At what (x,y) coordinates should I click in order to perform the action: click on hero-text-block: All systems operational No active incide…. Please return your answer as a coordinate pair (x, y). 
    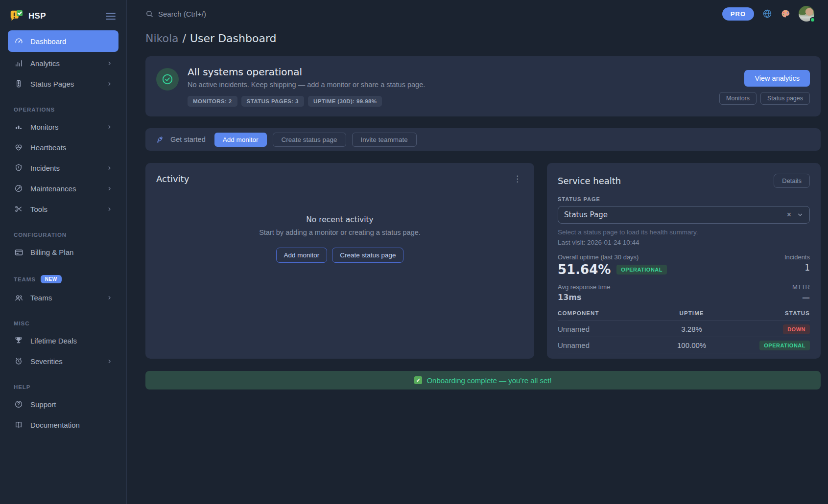
    Looking at the image, I should click on (307, 86).